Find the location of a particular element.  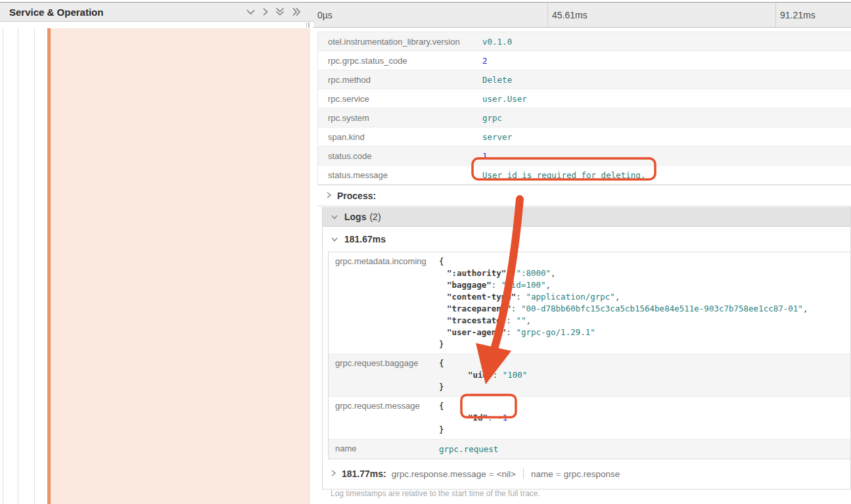

tag-row: rpc.systemgrpc is located at coordinates (585, 118).